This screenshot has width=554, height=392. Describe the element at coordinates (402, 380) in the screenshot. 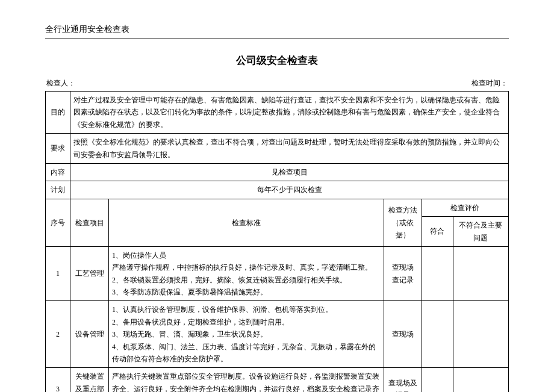

I see `row-method: 查现场及记录` at that location.